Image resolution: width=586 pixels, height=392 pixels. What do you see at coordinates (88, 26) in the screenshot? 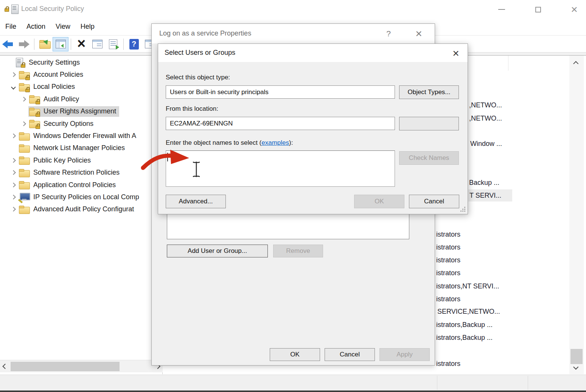
I see `menu-help: Help` at bounding box center [88, 26].